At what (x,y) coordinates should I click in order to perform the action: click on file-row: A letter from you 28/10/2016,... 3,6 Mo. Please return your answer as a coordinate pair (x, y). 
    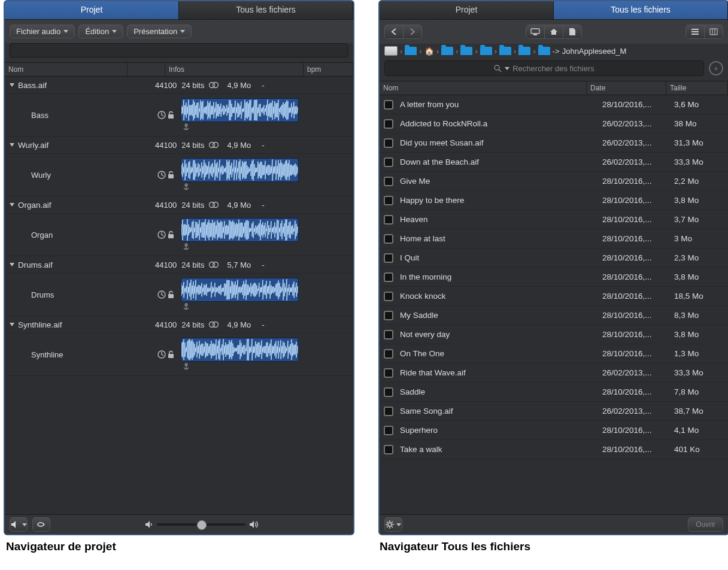
    Looking at the image, I should click on (554, 105).